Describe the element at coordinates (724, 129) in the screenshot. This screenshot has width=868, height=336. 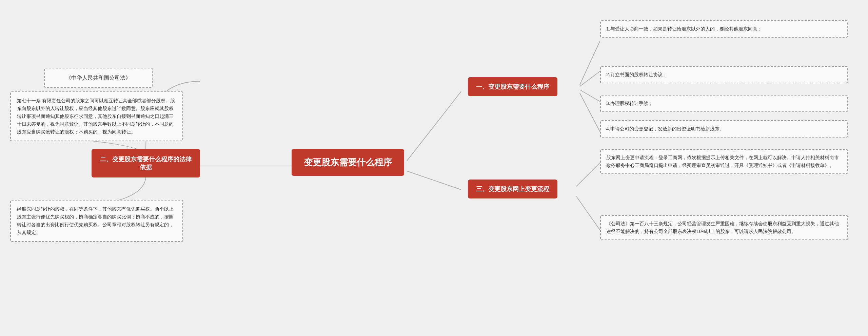
I see `right-box-4: 4.申请公司的变更登记，发放新的出资证明书给新股东。` at that location.